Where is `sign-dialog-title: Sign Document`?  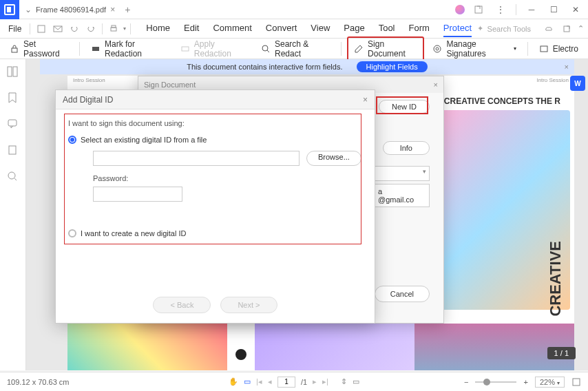 sign-dialog-title: Sign Document is located at coordinates (169, 85).